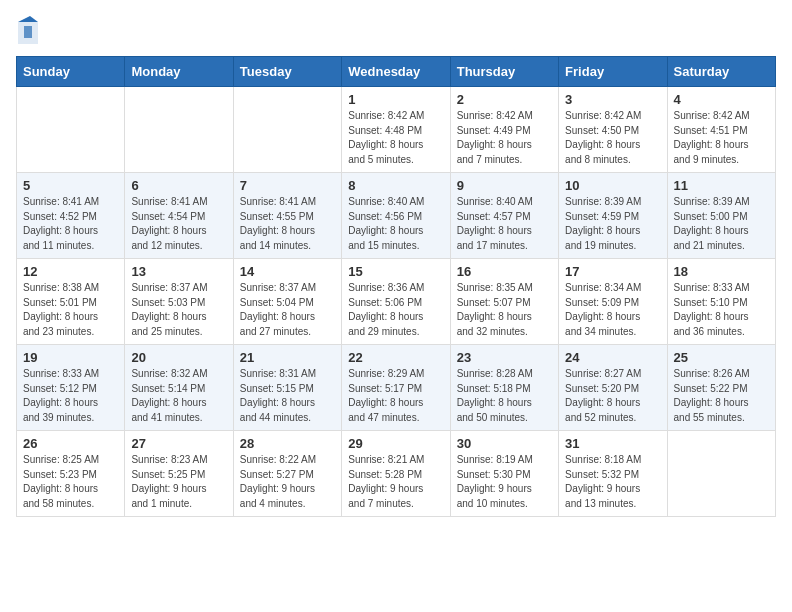 This screenshot has height=612, width=792. I want to click on day-info: Sunrise: 8:40 AM Sunset: 4:57 PM Dayligh…, so click(504, 224).